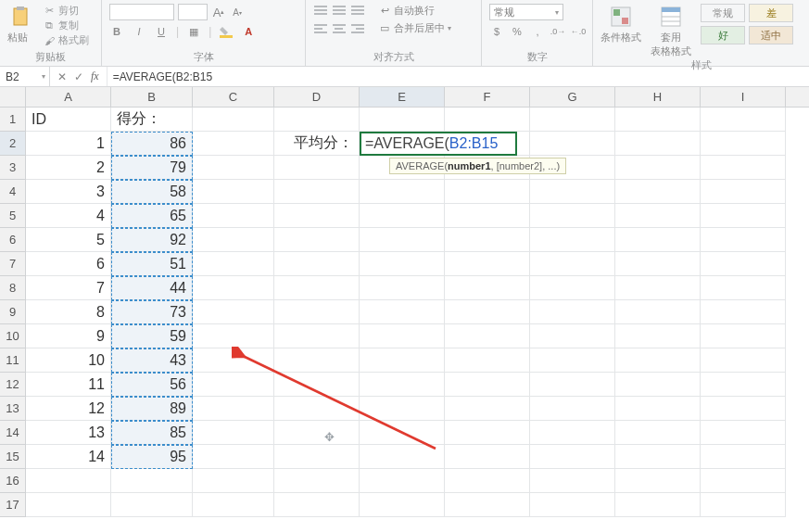 Image resolution: width=809 pixels, height=532 pixels. I want to click on align-left-button, so click(321, 30).